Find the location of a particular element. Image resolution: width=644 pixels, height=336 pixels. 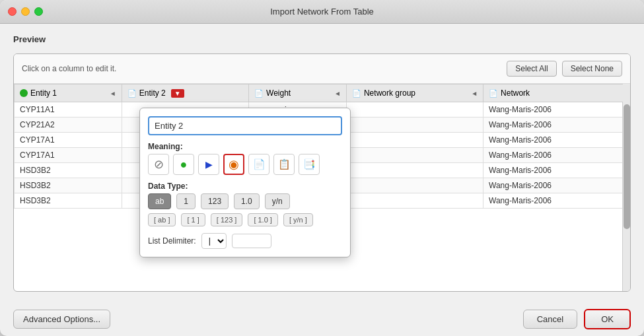

preview-label: Preview is located at coordinates (322, 40).